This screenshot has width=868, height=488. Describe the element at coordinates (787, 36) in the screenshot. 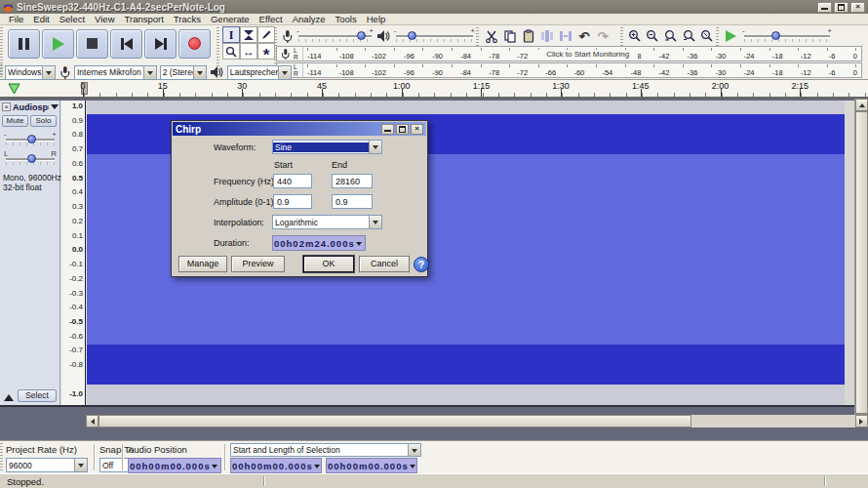

I see `playback-speed-slider: - +` at that location.